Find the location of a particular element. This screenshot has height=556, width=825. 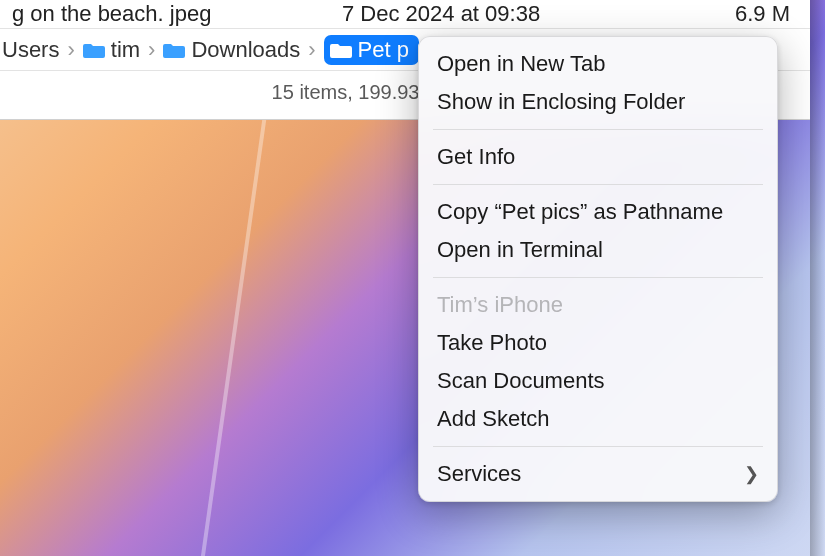

file-size: 6.9 M is located at coordinates (730, 14).